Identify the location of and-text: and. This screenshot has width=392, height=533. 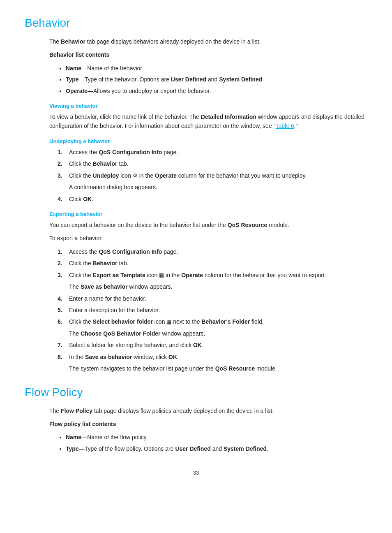
(213, 79).